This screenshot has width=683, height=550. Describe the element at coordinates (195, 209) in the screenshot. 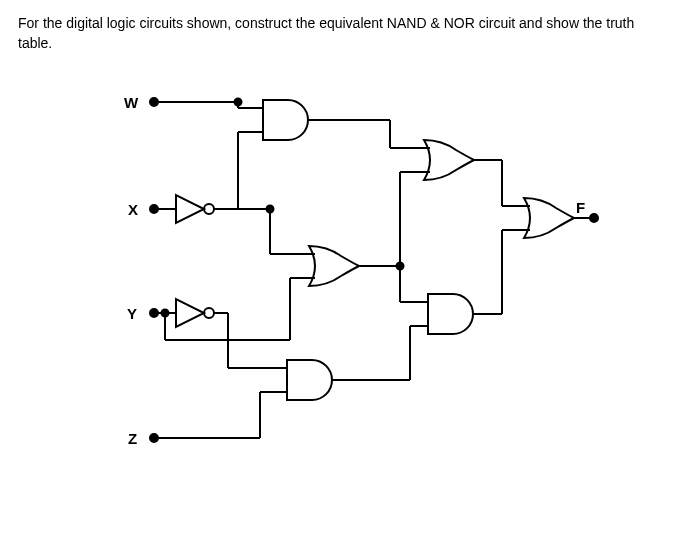

I see `not-x-gate-icon` at that location.